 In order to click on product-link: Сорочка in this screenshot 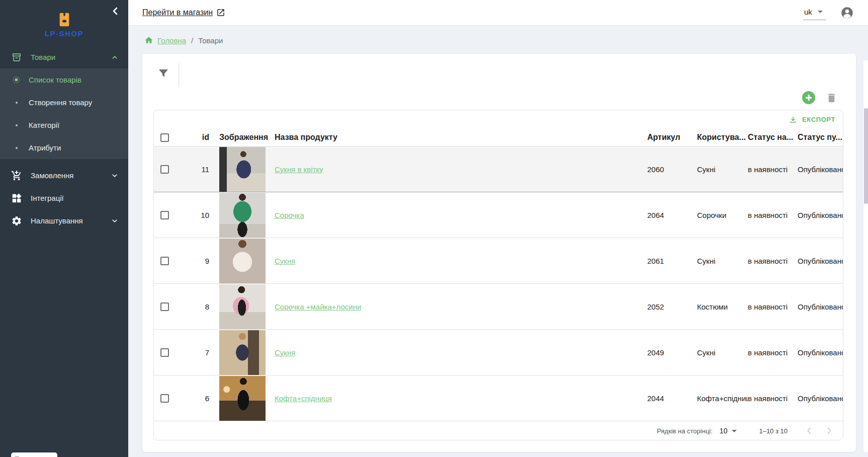, I will do `click(290, 215)`.